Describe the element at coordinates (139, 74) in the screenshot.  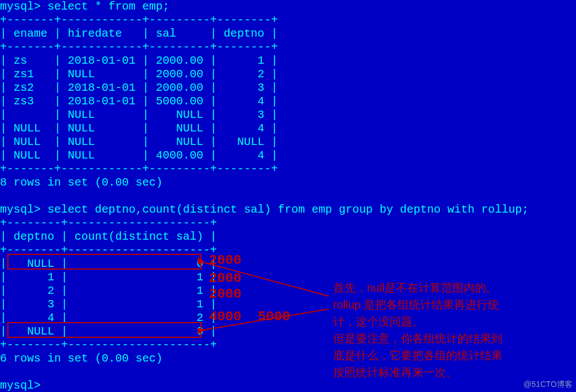
I see `table-row: | zs1 | NULL | 2000.00 | 2 |` at that location.